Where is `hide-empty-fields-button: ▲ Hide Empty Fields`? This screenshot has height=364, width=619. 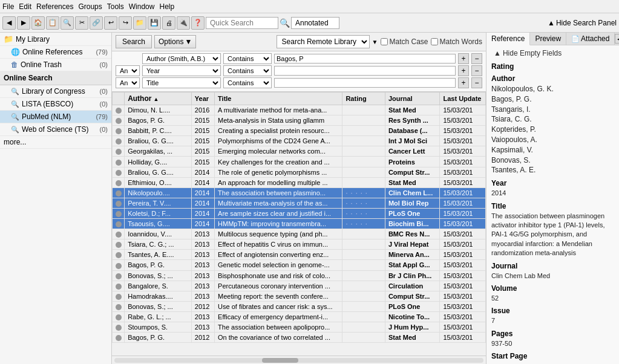
hide-empty-fields-button: ▲ Hide Empty Fields is located at coordinates (528, 53).